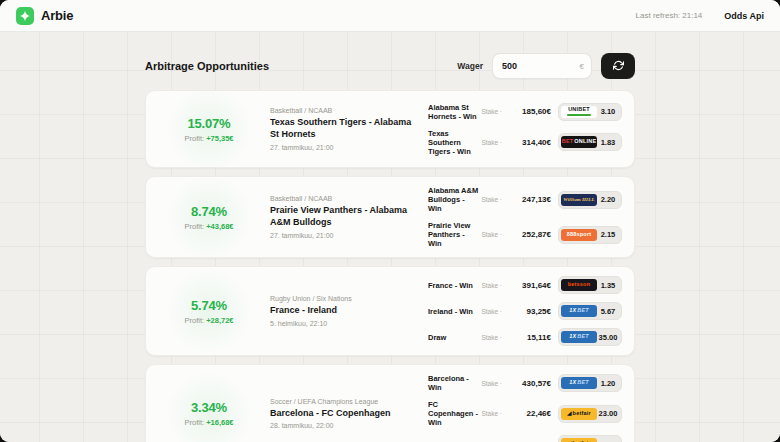  Describe the element at coordinates (344, 216) in the screenshot. I see `match-info: Basketball / NCAAB Prairie View Panthers…` at that location.